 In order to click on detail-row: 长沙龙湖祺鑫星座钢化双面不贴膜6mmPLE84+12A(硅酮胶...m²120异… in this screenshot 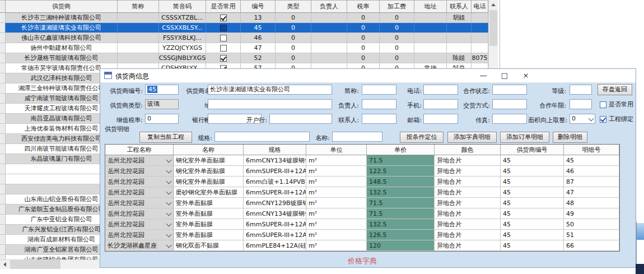, I will do `click(362, 245)`.